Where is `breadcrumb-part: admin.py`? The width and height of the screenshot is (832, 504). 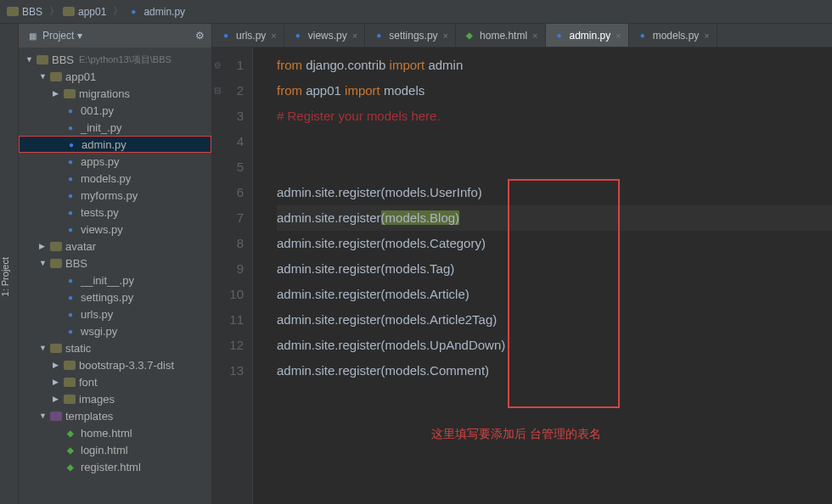 breadcrumb-part: admin.py is located at coordinates (165, 12).